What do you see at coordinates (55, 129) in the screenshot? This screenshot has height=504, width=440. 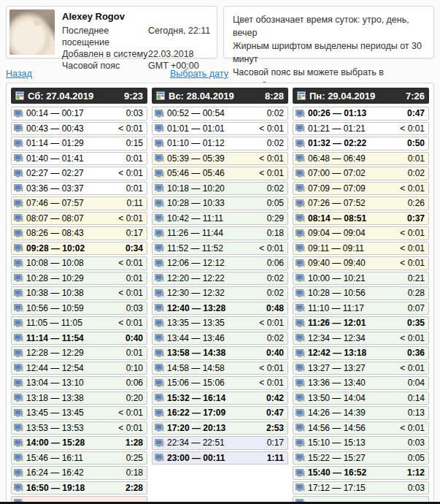 I see `session-range: 00:43 — 00:43` at bounding box center [55, 129].